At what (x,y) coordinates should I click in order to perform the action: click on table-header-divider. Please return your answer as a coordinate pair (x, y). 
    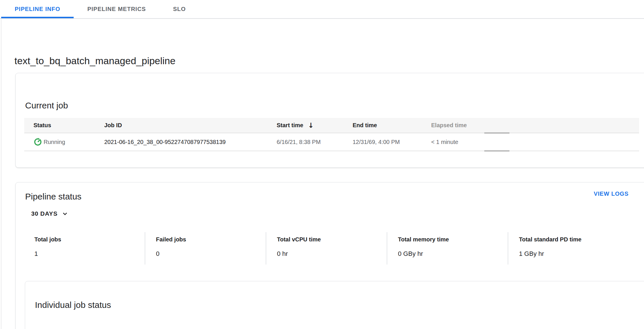
    Looking at the image, I should click on (332, 133).